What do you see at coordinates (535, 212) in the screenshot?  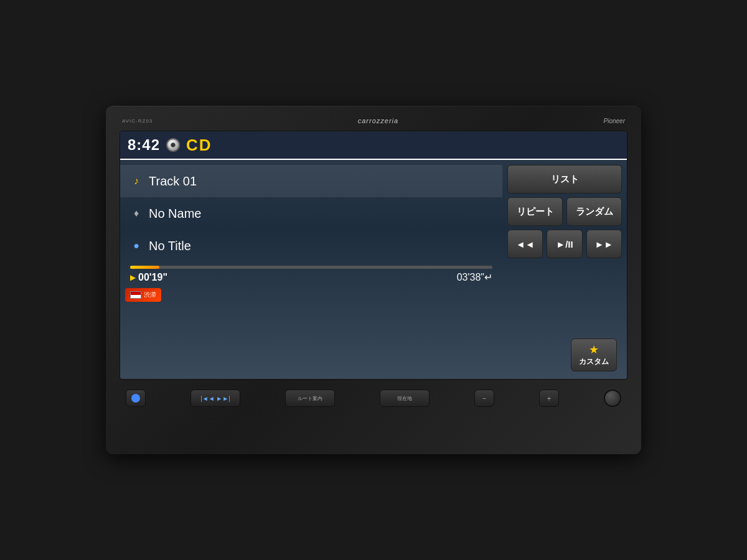 I see `repeat-button: リピート` at bounding box center [535, 212].